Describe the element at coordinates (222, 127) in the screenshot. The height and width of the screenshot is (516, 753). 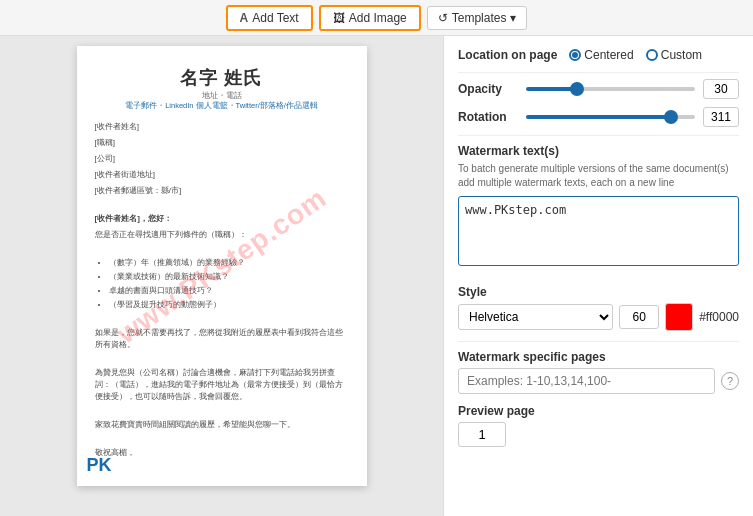
I see `doc-line: [收件者姓名]` at that location.